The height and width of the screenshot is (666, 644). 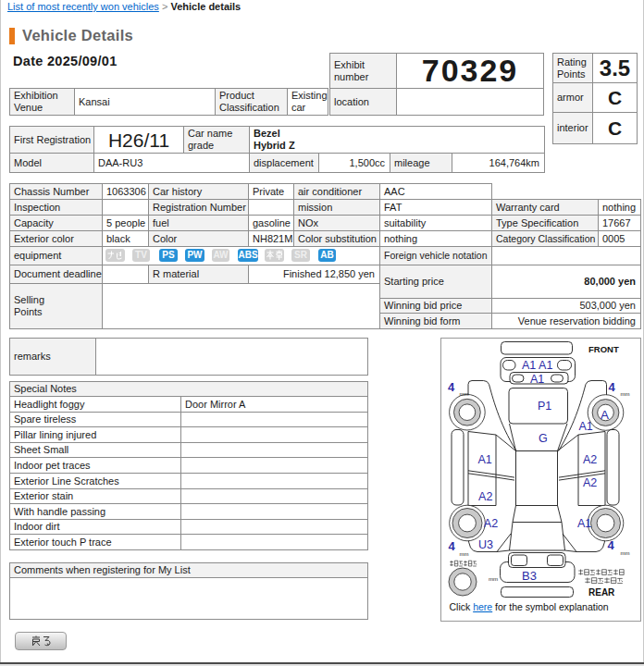 I want to click on svg-text: REAR, so click(x=601, y=592).